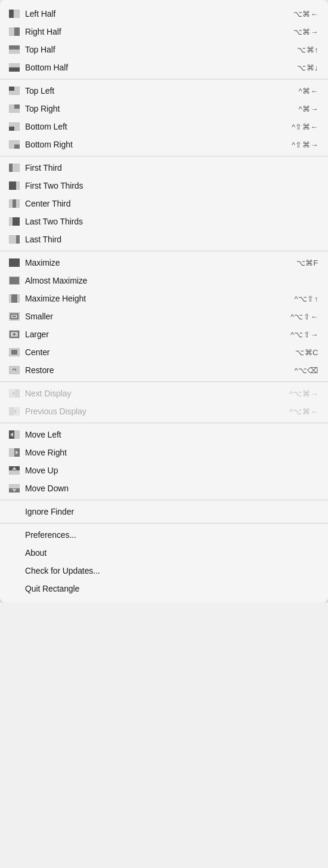 The height and width of the screenshot is (868, 328). Describe the element at coordinates (164, 221) in the screenshot. I see `menu-item-last-two-thirds: Last Two Thirds` at that location.